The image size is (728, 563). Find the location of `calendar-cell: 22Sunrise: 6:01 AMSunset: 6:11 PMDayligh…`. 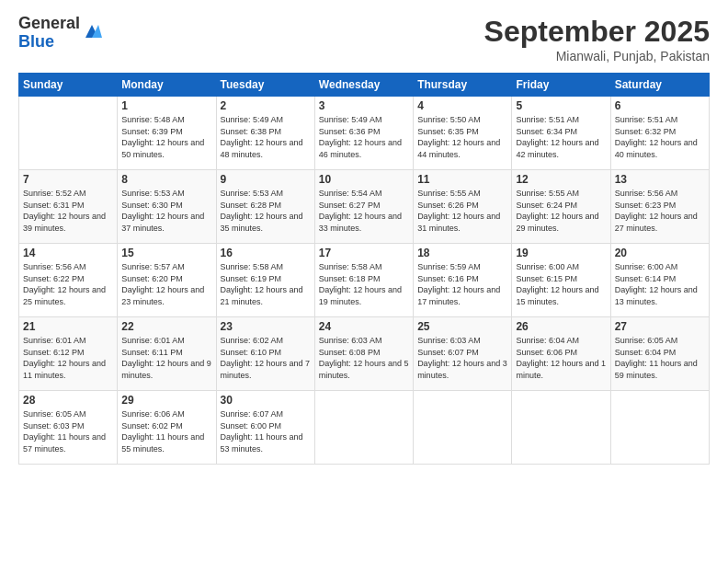

calendar-cell: 22Sunrise: 6:01 AMSunset: 6:11 PMDayligh… is located at coordinates (167, 354).